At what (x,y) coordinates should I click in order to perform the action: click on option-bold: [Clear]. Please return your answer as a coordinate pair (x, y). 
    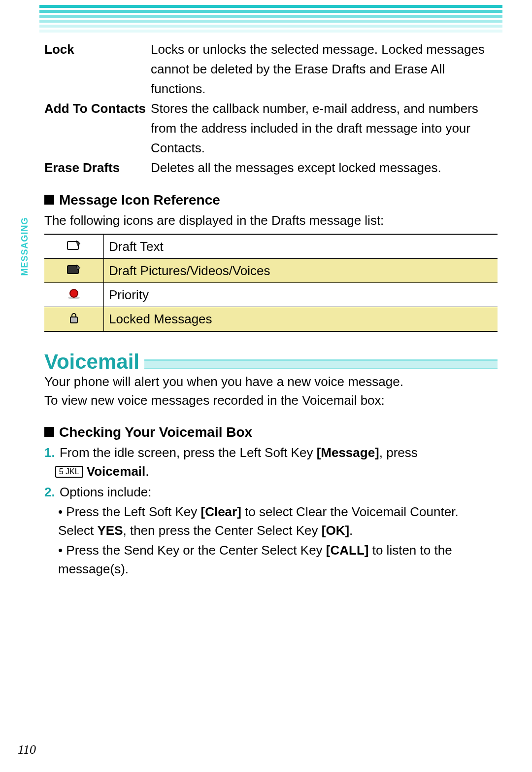
    Looking at the image, I should click on (221, 512).